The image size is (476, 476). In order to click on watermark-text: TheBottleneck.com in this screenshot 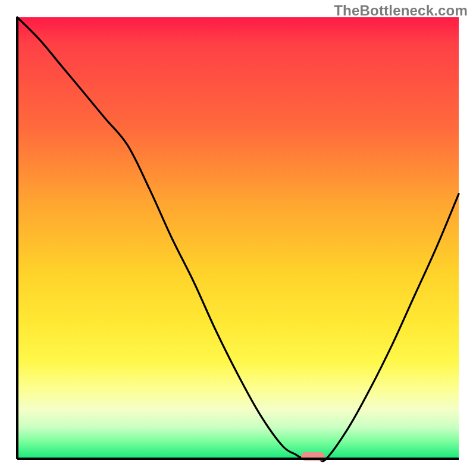, I will do `click(401, 11)`.